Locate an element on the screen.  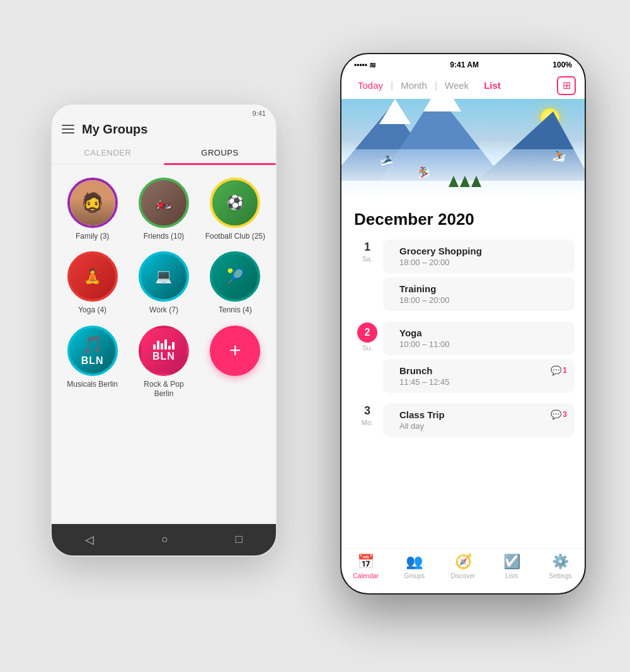
lists-tab-label: Lists is located at coordinates (512, 576).